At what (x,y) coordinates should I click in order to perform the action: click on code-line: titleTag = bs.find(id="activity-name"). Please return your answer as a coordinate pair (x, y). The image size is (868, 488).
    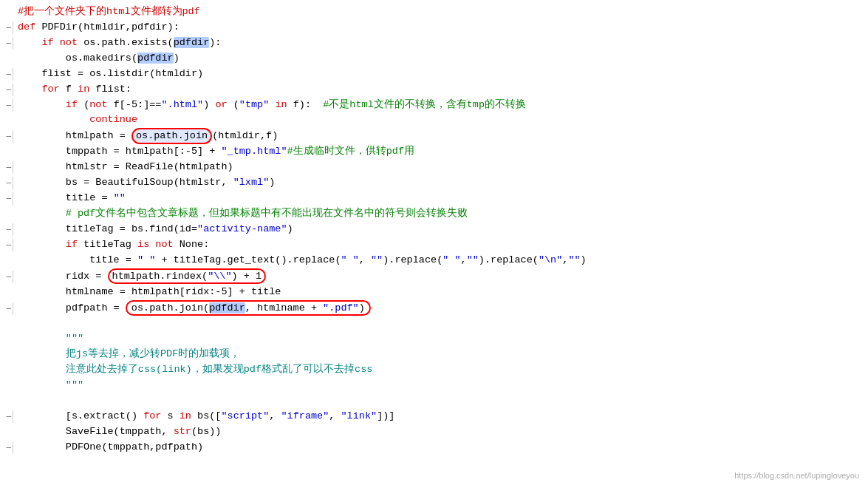
    Looking at the image, I should click on (431, 229).